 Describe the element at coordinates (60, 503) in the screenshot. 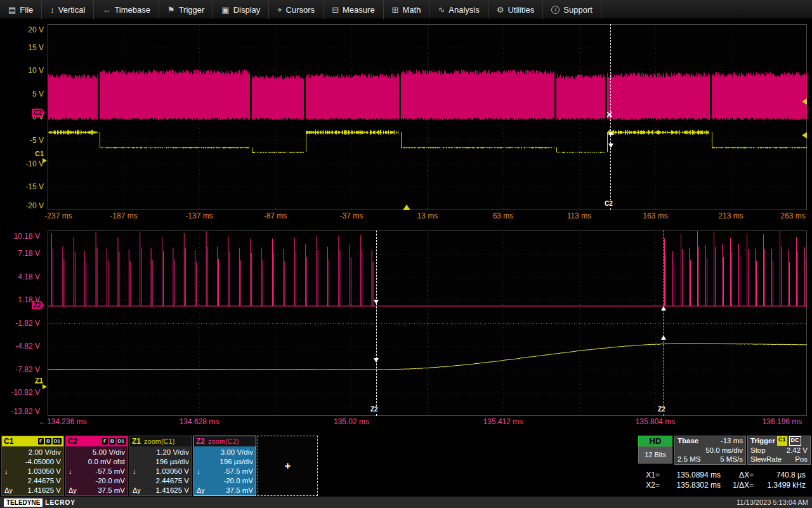

I see `brand-lecroy: LECROY` at that location.